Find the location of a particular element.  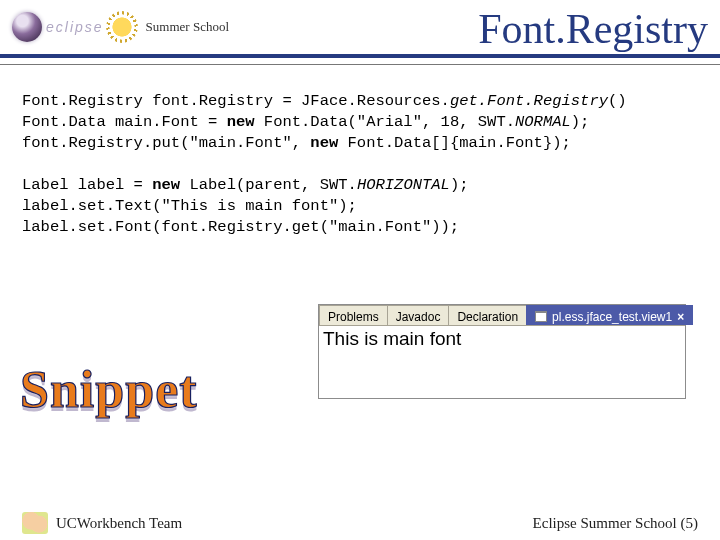

header-bar: eclipse Summer School Font.Registry is located at coordinates (360, 29).